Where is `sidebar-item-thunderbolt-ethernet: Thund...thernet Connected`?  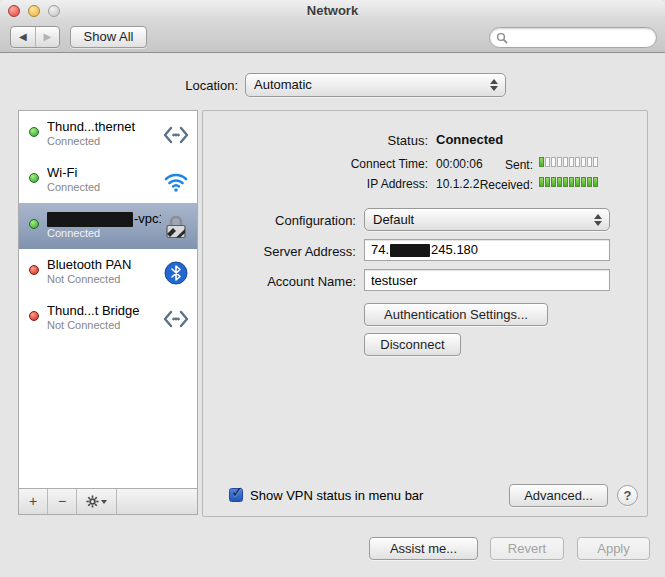 sidebar-item-thunderbolt-ethernet: Thund...thernet Connected is located at coordinates (108, 134).